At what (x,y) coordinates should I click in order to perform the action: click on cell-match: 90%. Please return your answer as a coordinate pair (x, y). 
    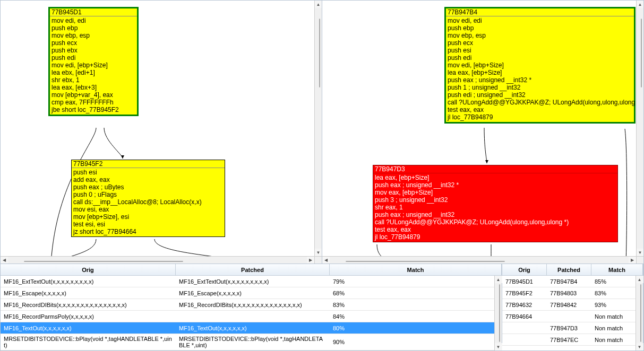
    Looking at the image, I should click on (416, 342).